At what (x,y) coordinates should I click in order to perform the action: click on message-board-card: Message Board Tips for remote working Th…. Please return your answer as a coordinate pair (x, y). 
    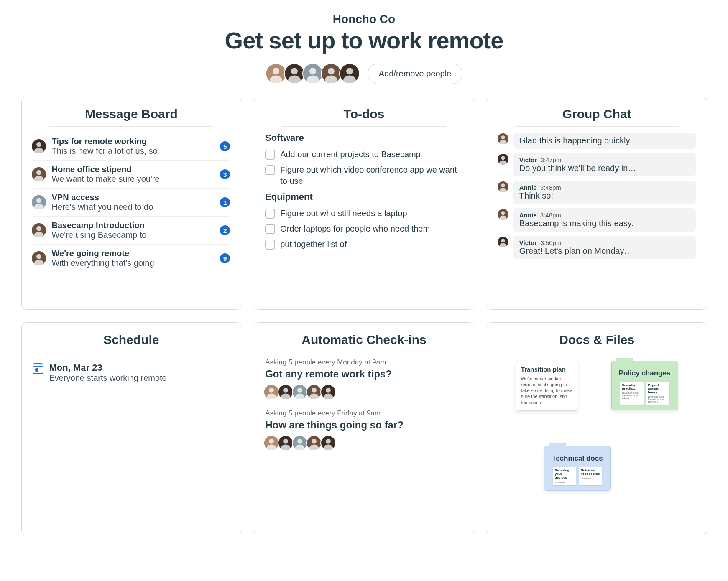
    Looking at the image, I should click on (131, 203).